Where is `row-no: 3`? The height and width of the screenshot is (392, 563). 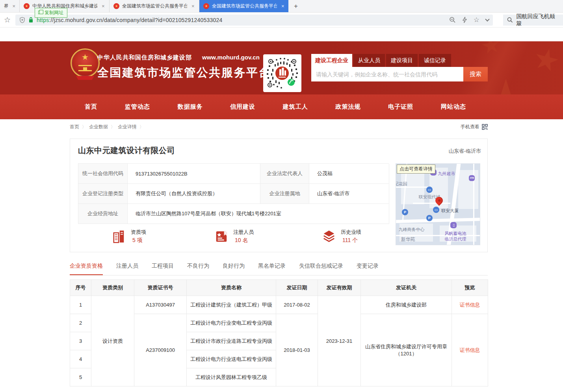
row-no: 3 is located at coordinates (81, 341).